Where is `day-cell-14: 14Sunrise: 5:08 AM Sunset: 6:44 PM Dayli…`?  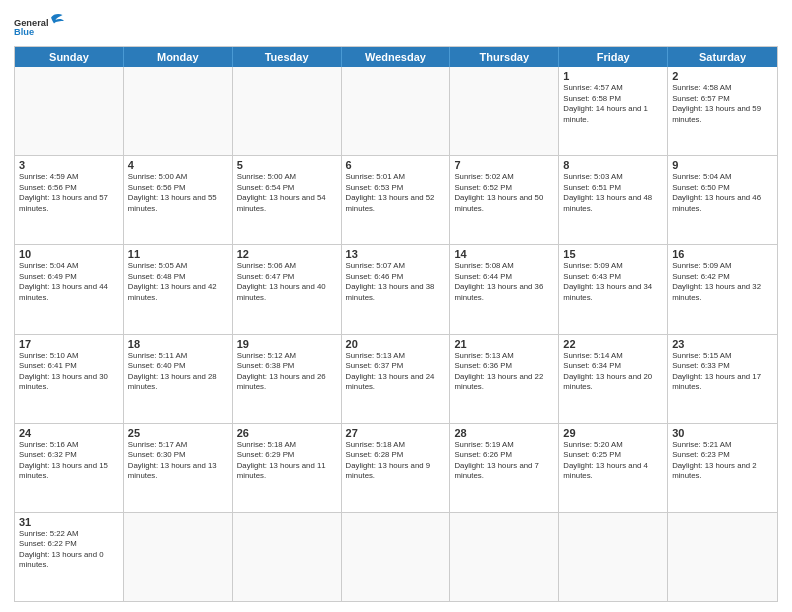
day-cell-14: 14Sunrise: 5:08 AM Sunset: 6:44 PM Dayli… is located at coordinates (504, 289).